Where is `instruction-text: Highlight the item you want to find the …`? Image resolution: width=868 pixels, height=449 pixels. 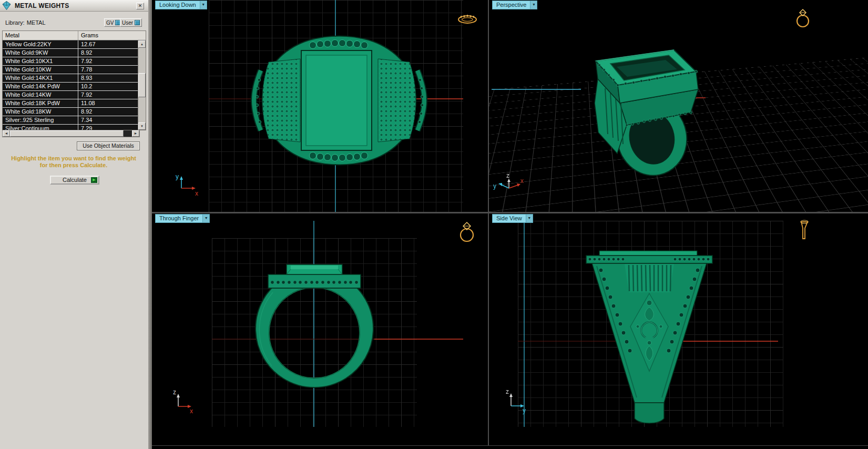 instruction-text: Highlight the item you want to find the … is located at coordinates (74, 162).